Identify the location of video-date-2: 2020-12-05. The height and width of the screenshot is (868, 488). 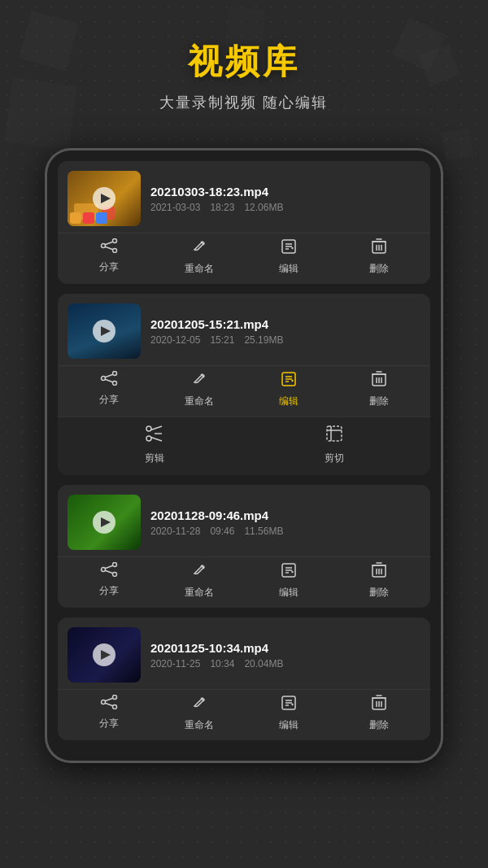
(176, 340).